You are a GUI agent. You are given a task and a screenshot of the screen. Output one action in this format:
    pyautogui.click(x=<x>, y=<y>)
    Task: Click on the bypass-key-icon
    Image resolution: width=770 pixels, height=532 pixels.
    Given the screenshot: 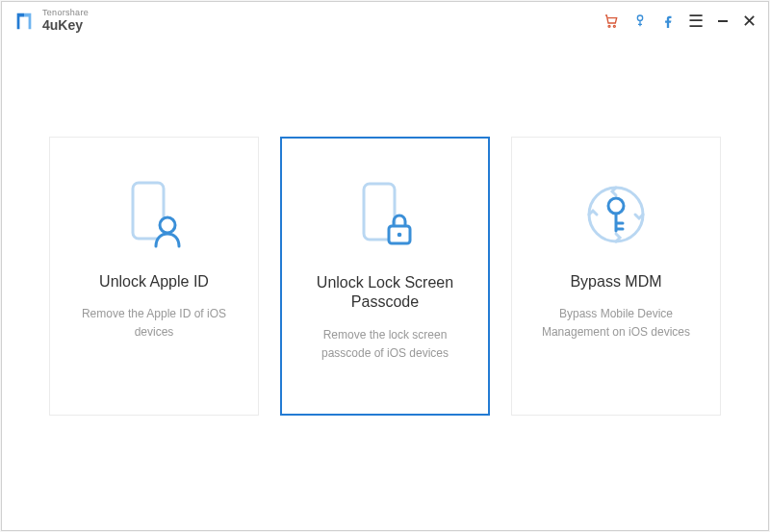 What is the action you would take?
    pyautogui.click(x=616, y=215)
    